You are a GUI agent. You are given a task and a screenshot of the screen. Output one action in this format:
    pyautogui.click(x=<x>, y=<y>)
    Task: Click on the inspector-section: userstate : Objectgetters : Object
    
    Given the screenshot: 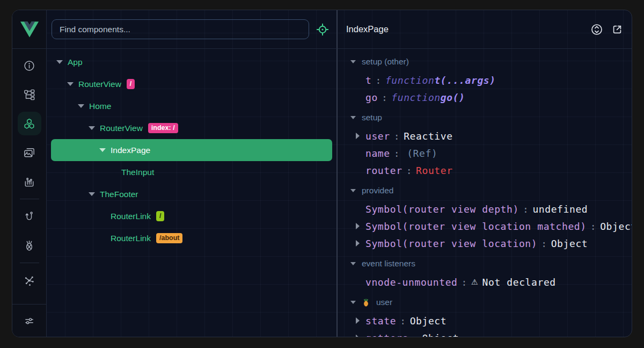 What is the action you would take?
    pyautogui.click(x=485, y=315)
    